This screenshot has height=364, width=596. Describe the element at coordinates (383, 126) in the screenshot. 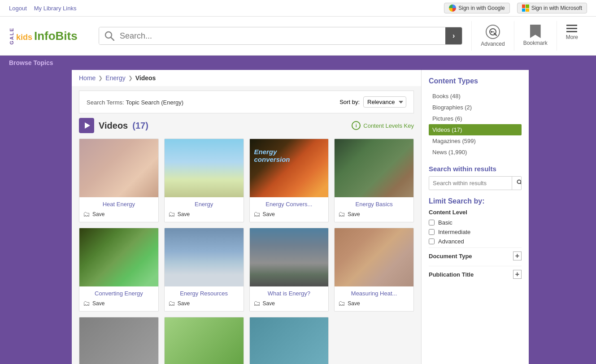

I see `content-levels-key: i Content Levels Key` at that location.